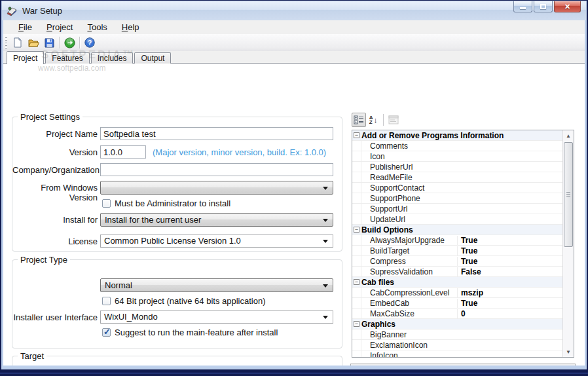 The width and height of the screenshot is (588, 376). Describe the element at coordinates (153, 58) in the screenshot. I see `tab-output: Output` at that location.